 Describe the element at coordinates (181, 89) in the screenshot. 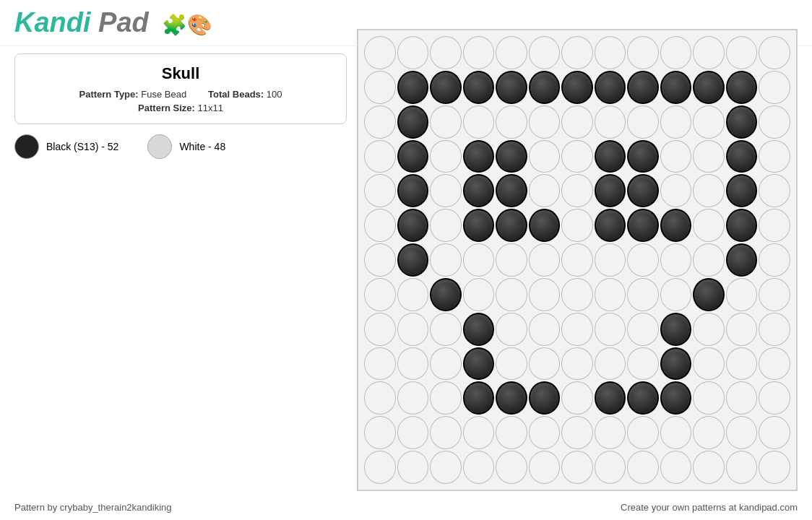

I see `info-card: Skull Pattern Type: Fuse Bead Total Bead…` at that location.